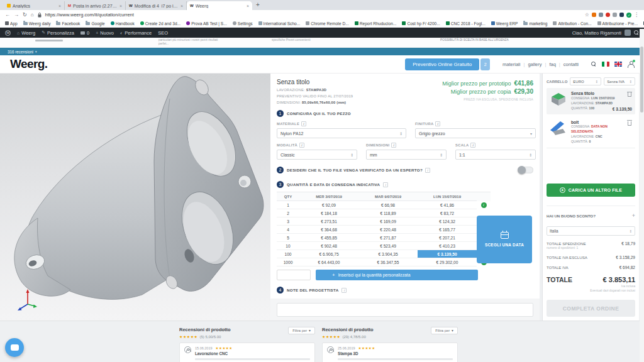 This screenshot has height=362, width=644. I want to click on bookmark-handbook: Handbook, so click(123, 24).